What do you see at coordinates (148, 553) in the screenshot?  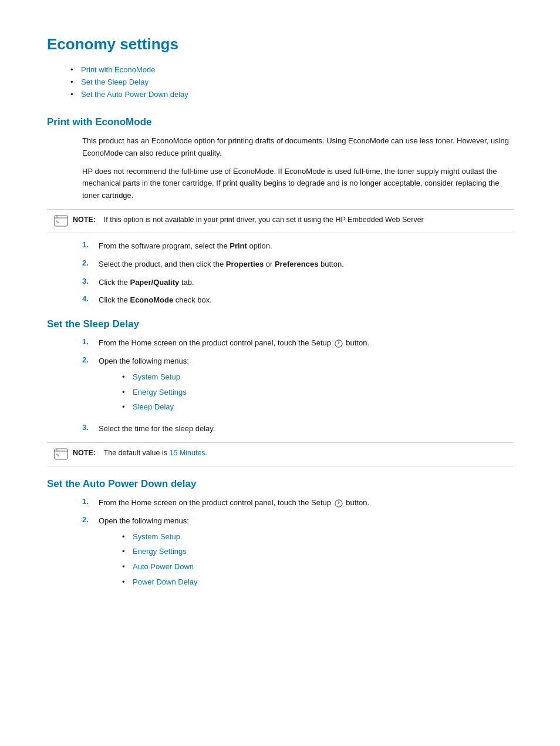 I see `apd-step2-text: Open the following menus: System Setup E…` at bounding box center [148, 553].